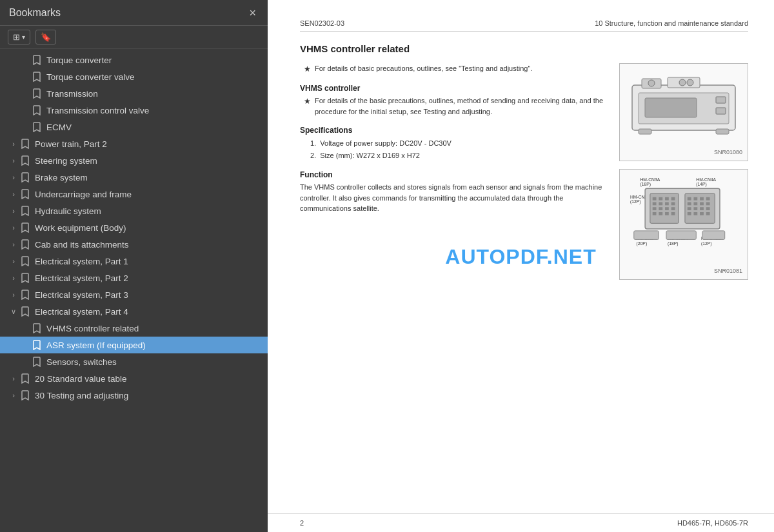  I want to click on doc-header-right: 10 Structure, function and maintenance s…, so click(671, 23).